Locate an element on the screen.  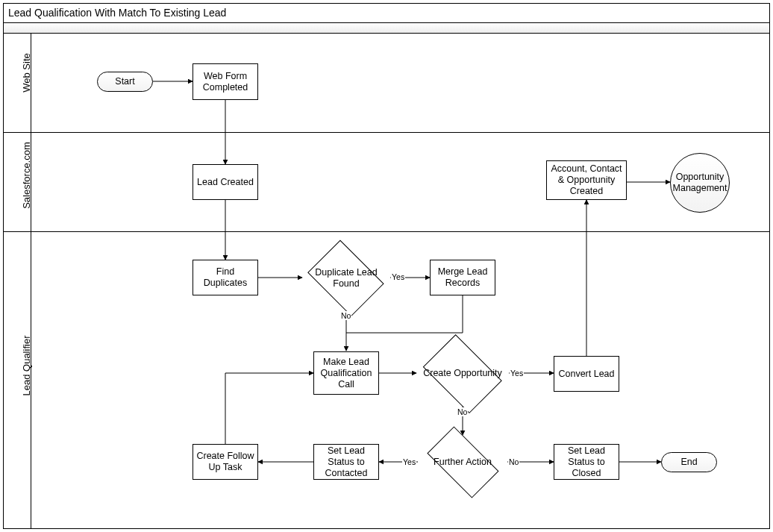
diagram-title: Lead Qualification With Match To Existin… is located at coordinates (386, 13).